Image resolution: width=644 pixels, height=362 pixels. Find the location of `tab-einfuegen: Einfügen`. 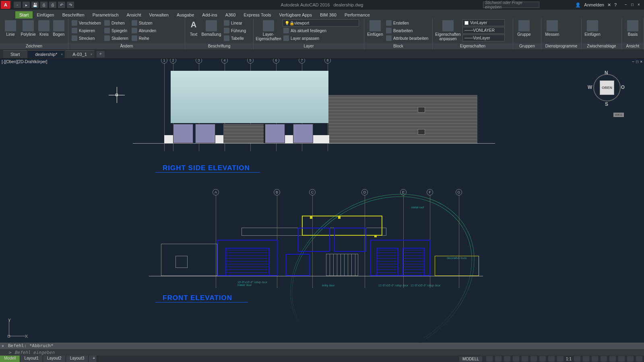

tab-einfuegen: Einfügen is located at coordinates (45, 15).